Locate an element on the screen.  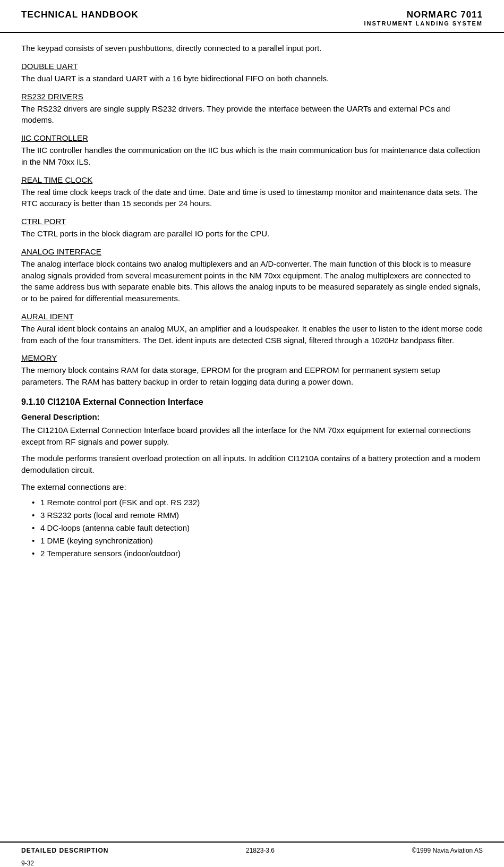
rs232-drivers-title: RS232 DRIVERS is located at coordinates (252, 97).